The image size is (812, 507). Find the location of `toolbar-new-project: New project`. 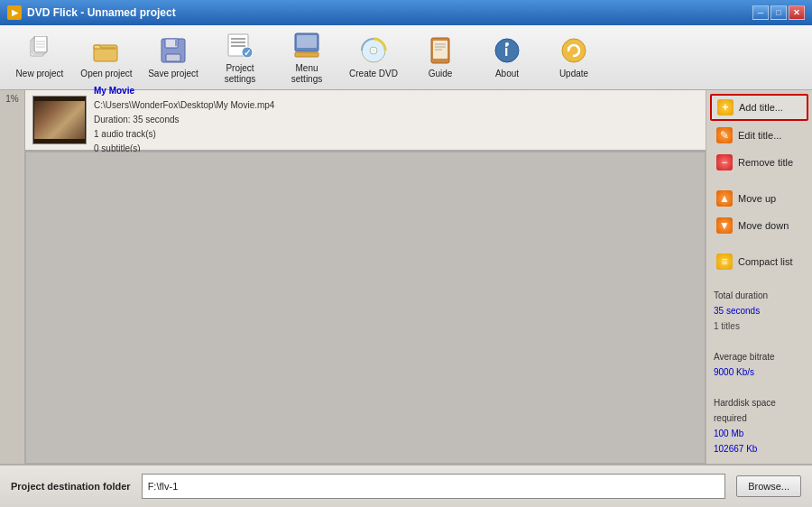

toolbar-new-project: New project is located at coordinates (40, 58).